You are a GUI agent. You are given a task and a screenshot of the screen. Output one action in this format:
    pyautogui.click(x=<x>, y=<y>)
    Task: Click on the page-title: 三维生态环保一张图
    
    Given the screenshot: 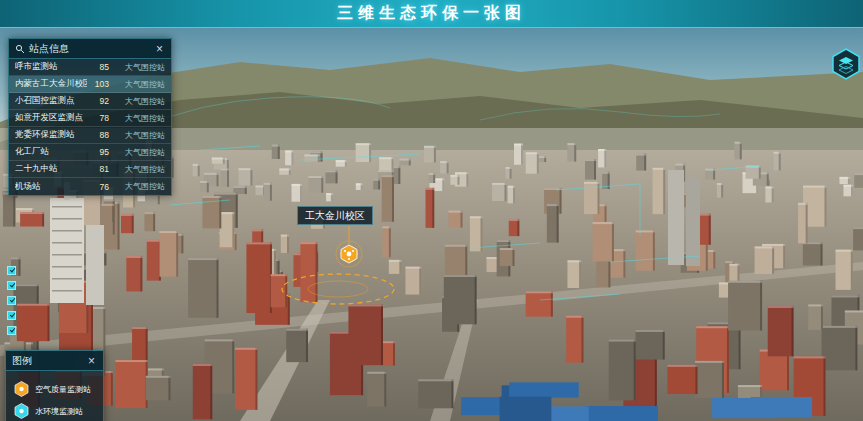 What is the action you would take?
    pyautogui.click(x=432, y=14)
    